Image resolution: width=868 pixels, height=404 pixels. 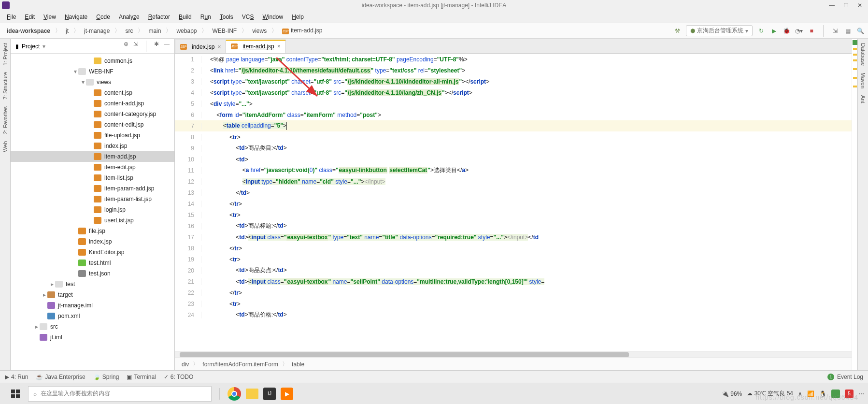 I want to click on code-content: <a href="javascript:void(0)" class="easy…, so click(x=338, y=170).